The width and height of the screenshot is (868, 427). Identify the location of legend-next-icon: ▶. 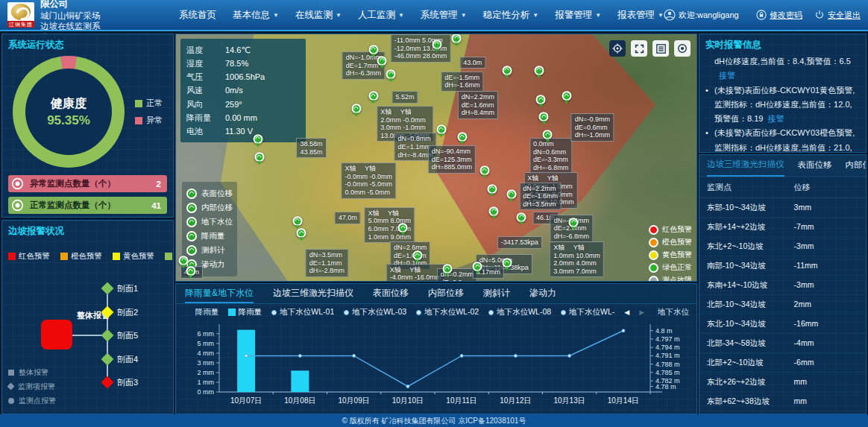
(641, 312).